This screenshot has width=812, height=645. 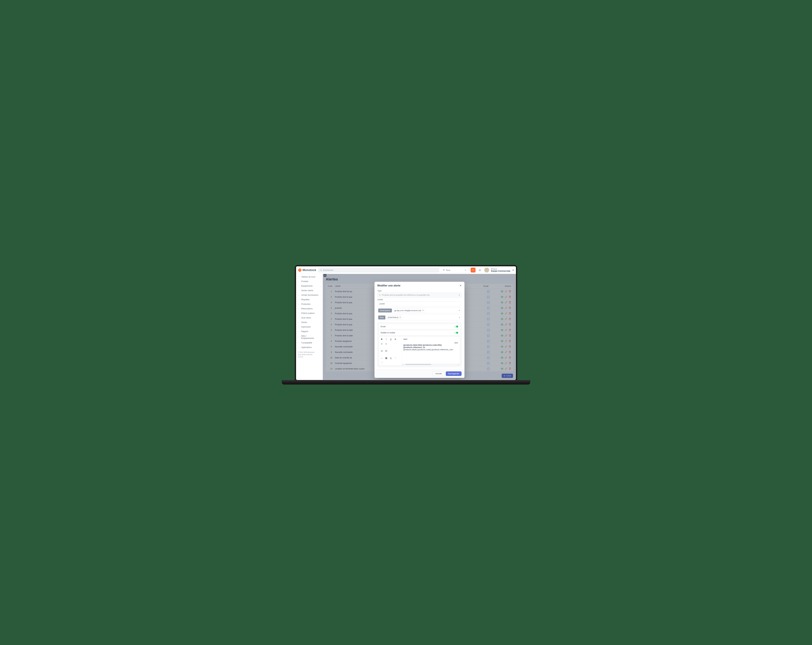 What do you see at coordinates (386, 339) in the screenshot?
I see `italic-button: I` at bounding box center [386, 339].